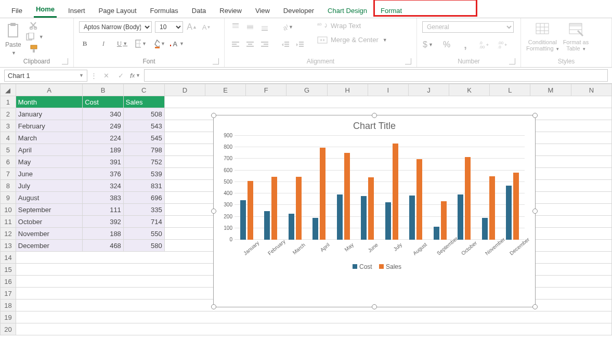 This screenshot has width=612, height=364. I want to click on row-header: 17, so click(8, 293).